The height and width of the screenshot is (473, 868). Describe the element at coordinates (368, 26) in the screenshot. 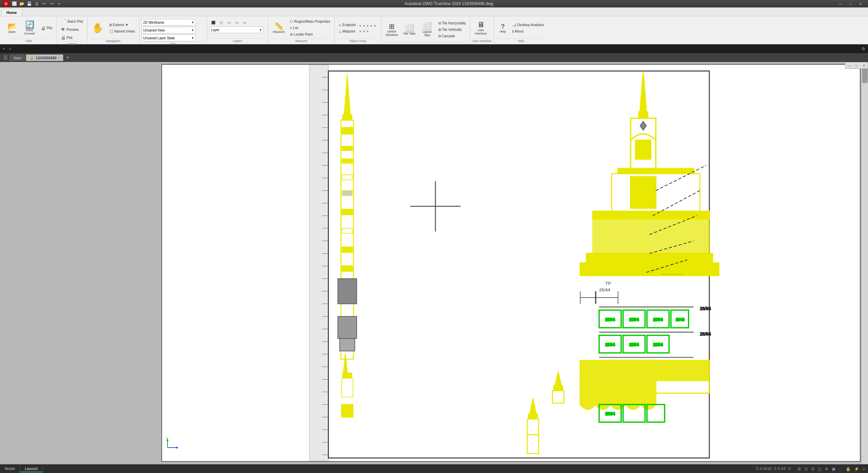

I see `snap-icon-3: ×` at that location.